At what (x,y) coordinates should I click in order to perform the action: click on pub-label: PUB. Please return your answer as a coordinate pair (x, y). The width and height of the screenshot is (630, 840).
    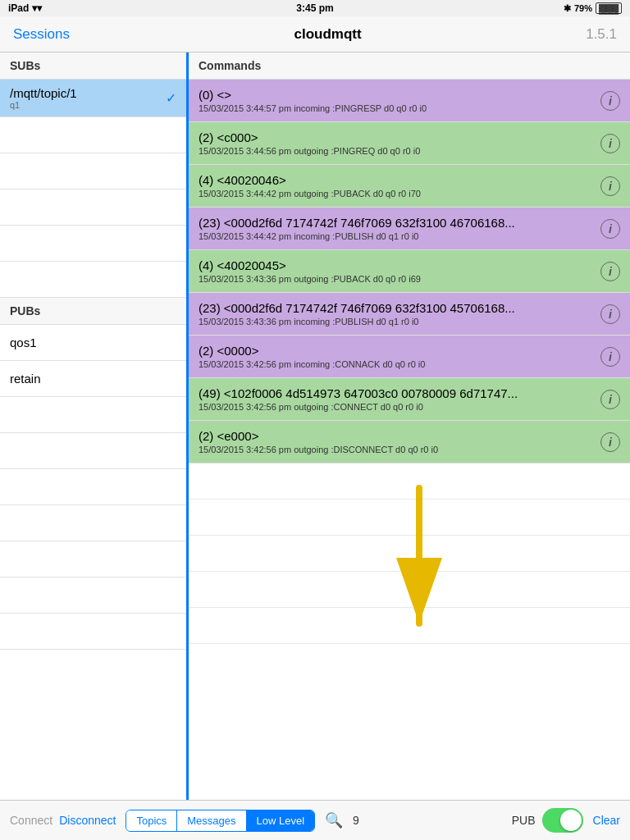
    Looking at the image, I should click on (523, 820).